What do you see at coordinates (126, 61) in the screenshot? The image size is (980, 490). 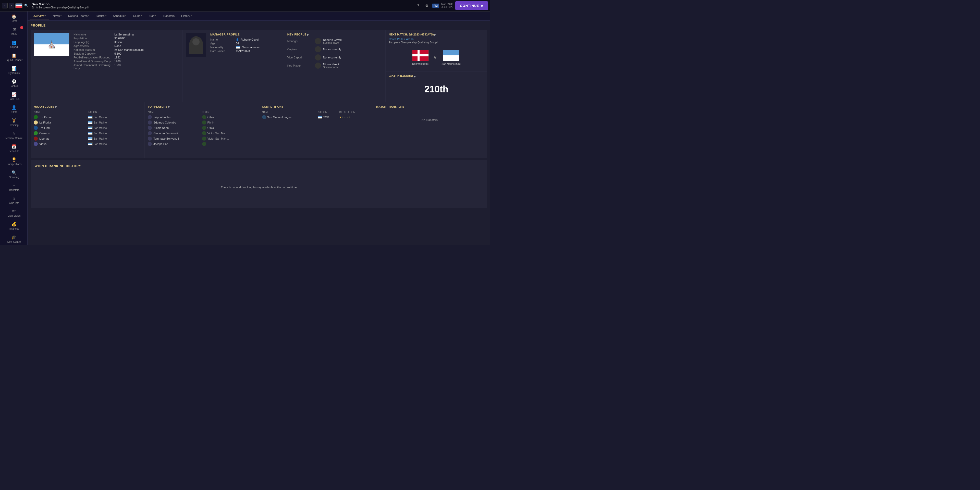 I see `info-row-joined-world: Joined World Governing Body 1988` at bounding box center [126, 61].